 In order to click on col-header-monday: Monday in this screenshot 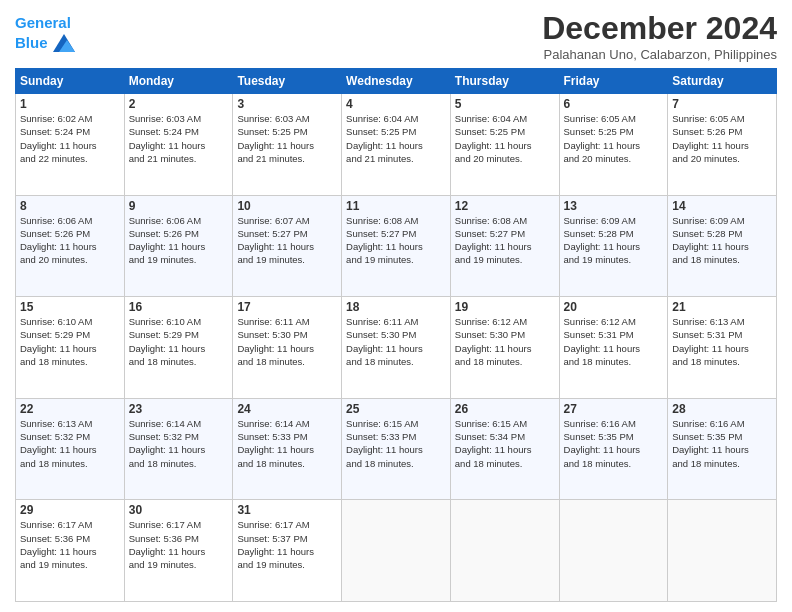, I will do `click(178, 82)`.